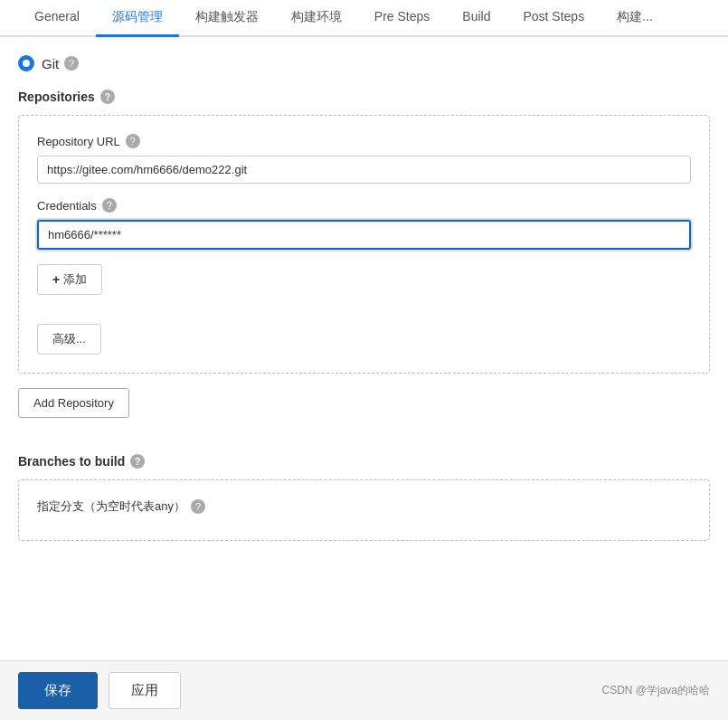 The width and height of the screenshot is (728, 720). I want to click on plus-icon: +, so click(56, 279).